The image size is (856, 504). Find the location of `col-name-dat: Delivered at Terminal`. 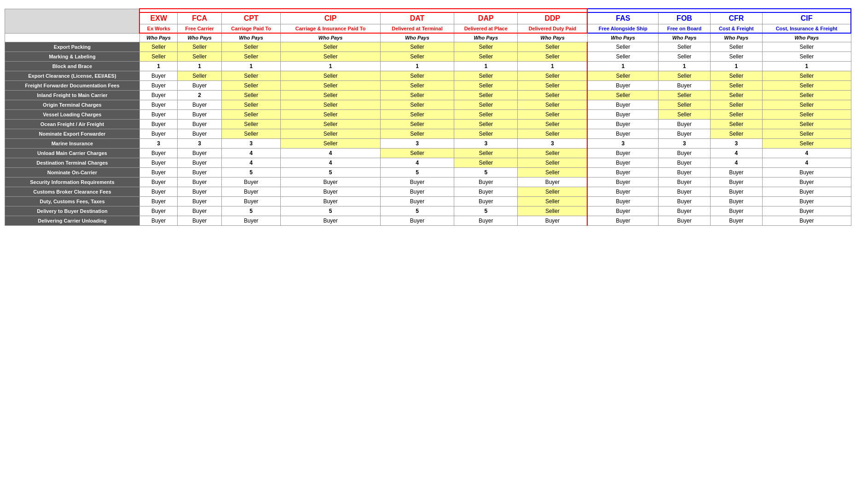

col-name-dat: Delivered at Terminal is located at coordinates (417, 29).